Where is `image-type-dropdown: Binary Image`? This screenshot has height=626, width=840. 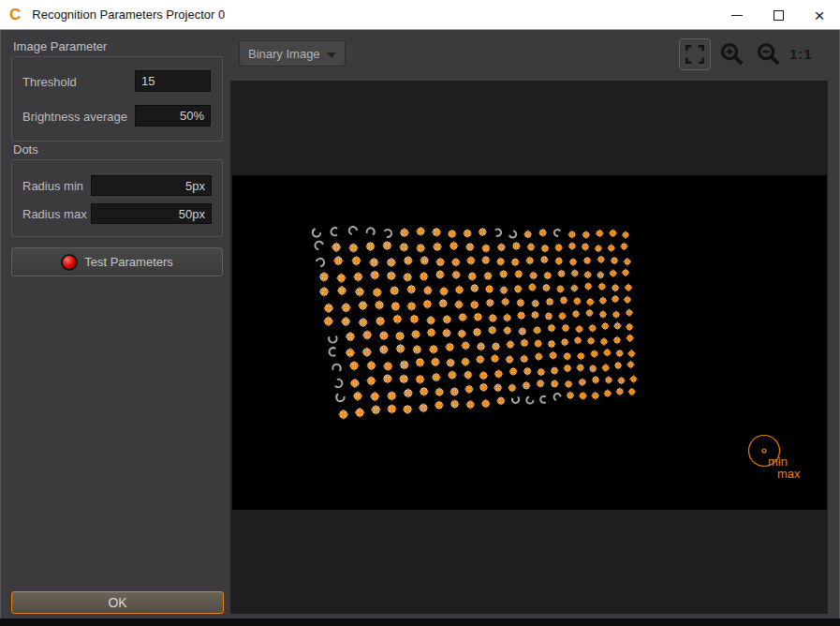
image-type-dropdown: Binary Image is located at coordinates (292, 53).